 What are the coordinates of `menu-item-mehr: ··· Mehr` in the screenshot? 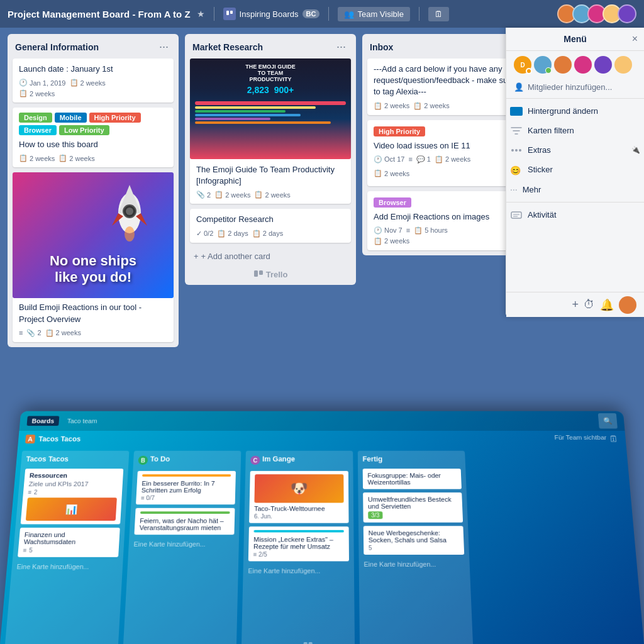 It's located at (575, 189).